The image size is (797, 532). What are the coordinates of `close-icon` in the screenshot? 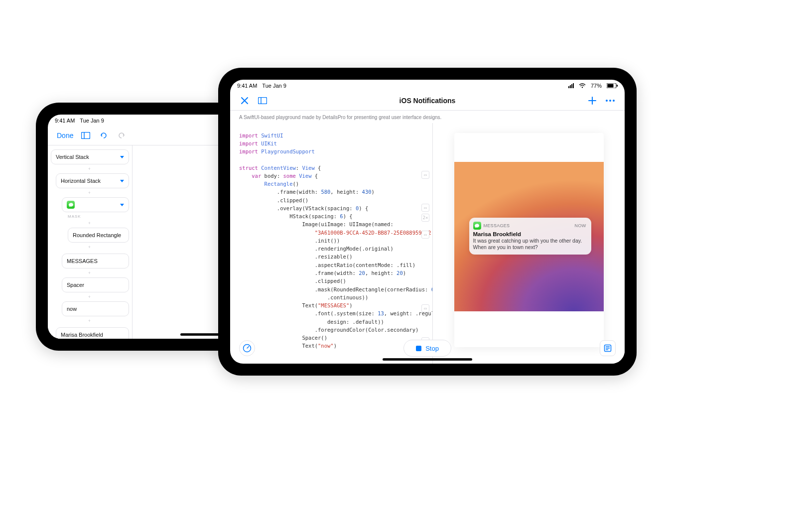 It's located at (245, 101).